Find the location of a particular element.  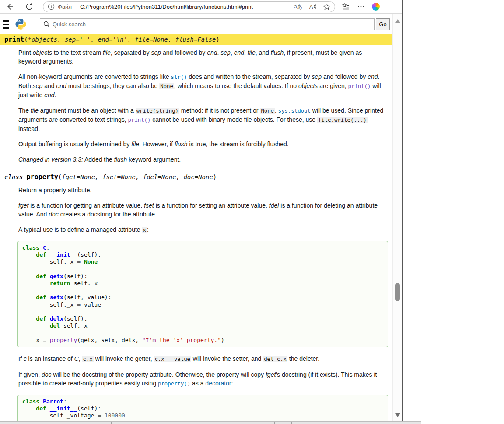

python-logo is located at coordinates (21, 25).